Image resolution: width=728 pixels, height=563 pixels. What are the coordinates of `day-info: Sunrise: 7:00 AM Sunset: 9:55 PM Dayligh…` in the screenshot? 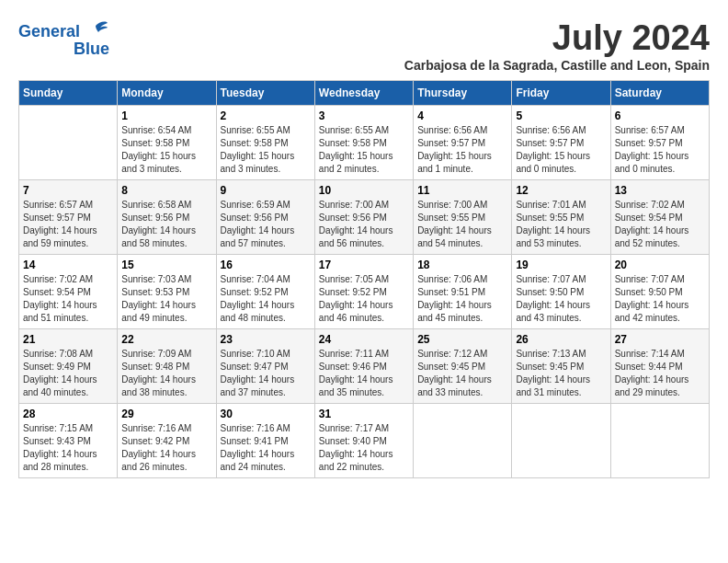 It's located at (462, 224).